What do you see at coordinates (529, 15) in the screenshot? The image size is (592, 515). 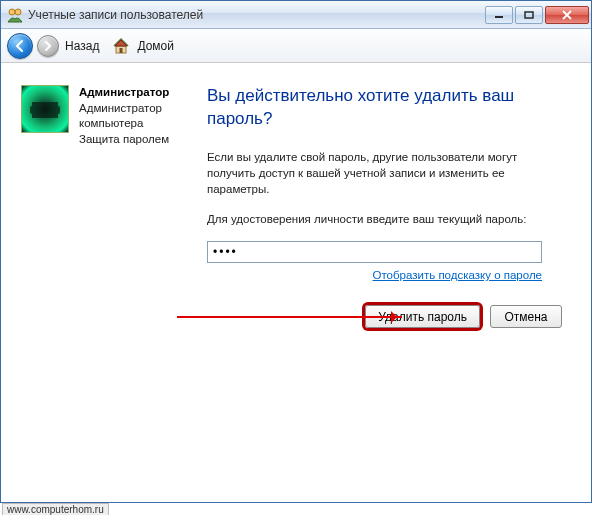 I see `maximize-button` at bounding box center [529, 15].